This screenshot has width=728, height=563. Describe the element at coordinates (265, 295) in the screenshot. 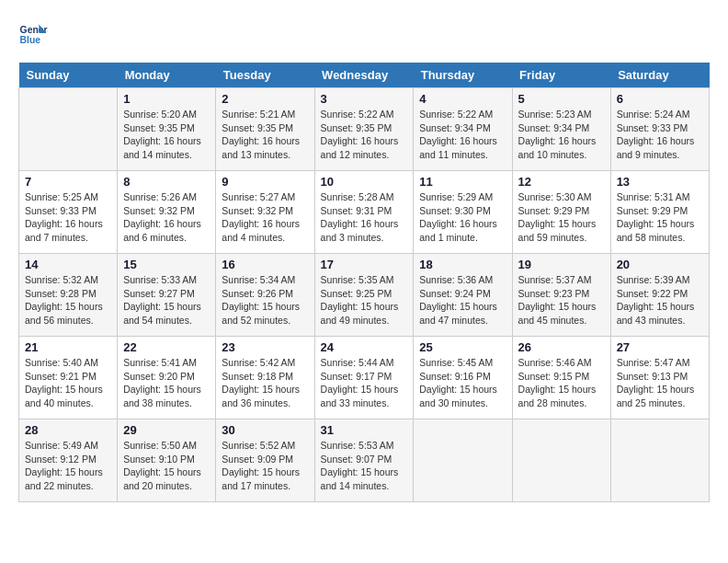

I see `calendar-cell: 16Sunrise: 5:34 AM Sunset: 9:26 PM Dayli…` at that location.